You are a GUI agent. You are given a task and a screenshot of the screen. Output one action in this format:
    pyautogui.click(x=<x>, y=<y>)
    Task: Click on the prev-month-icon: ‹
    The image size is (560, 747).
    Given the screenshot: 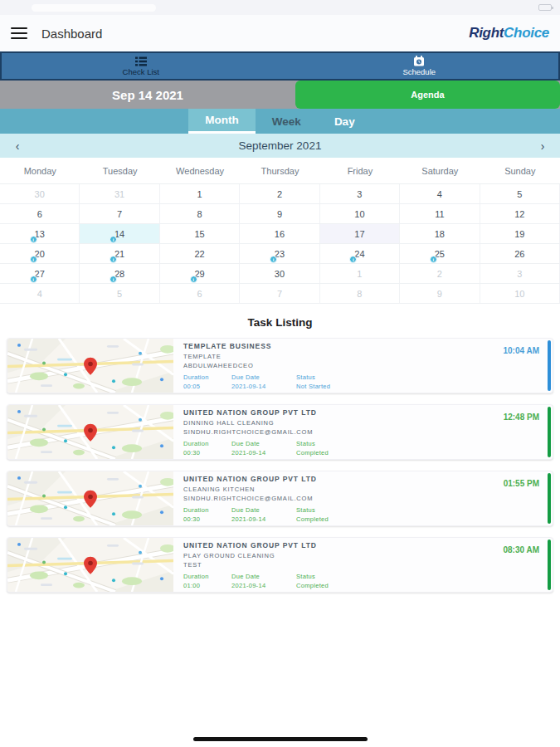 What is the action you would take?
    pyautogui.click(x=17, y=146)
    